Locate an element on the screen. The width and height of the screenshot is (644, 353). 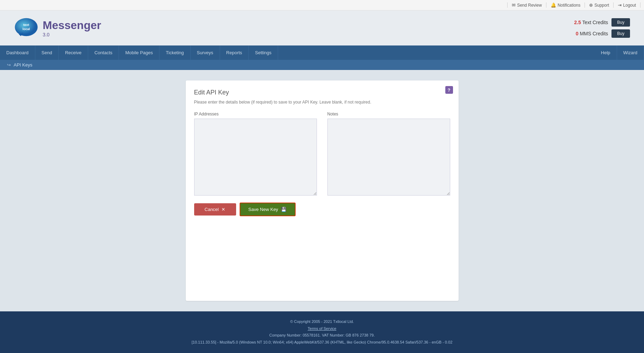
cancel-icon: ✕ is located at coordinates (223, 209).